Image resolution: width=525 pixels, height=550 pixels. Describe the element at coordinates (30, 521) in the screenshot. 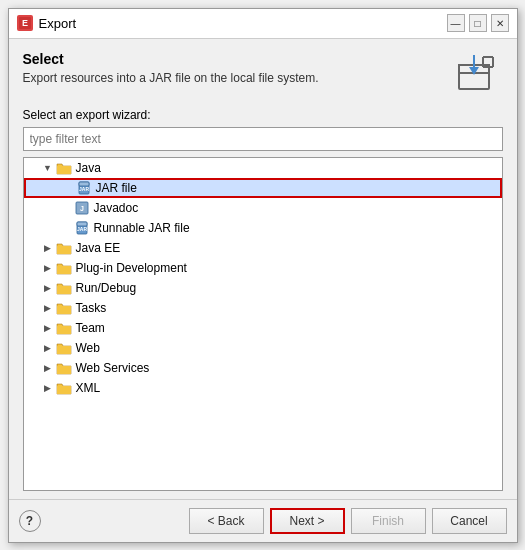

I see `help-button: ?` at that location.